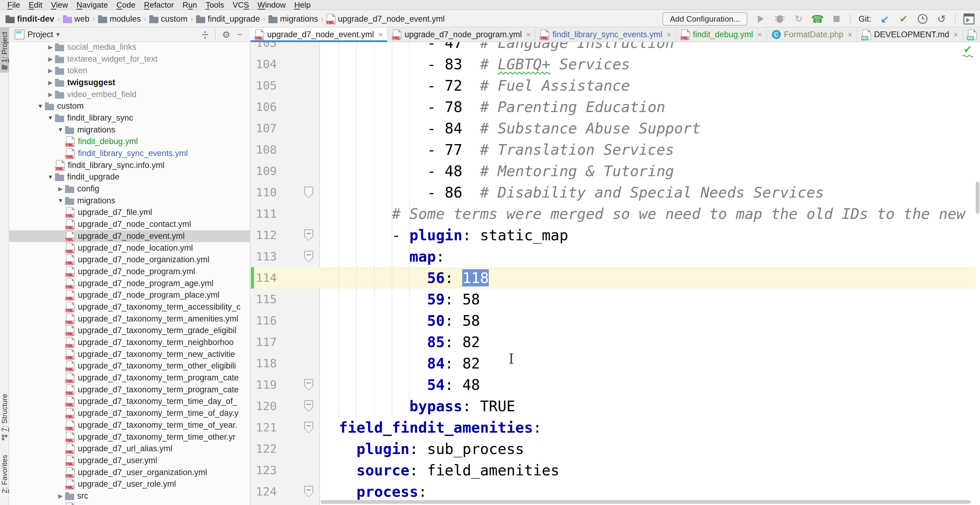 This screenshot has height=505, width=980. I want to click on tree-file-row: YMLfindit_library_sync_events.yml, so click(129, 154).